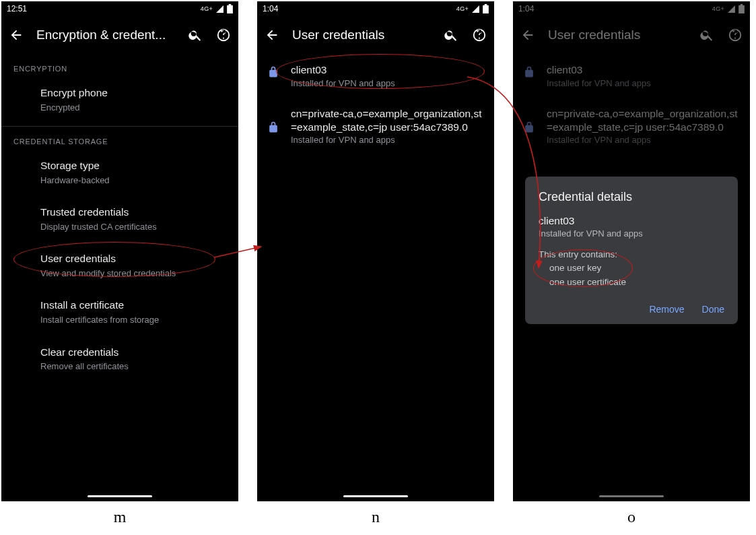  I want to click on dialog-body-intro: This entry contains:, so click(631, 255).